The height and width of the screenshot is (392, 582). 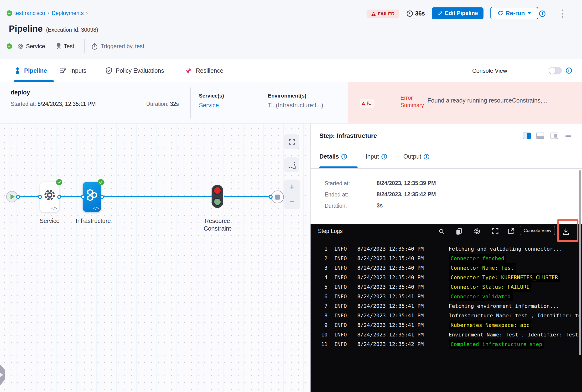 What do you see at coordinates (292, 165) in the screenshot?
I see `marquee-select-icon` at bounding box center [292, 165].